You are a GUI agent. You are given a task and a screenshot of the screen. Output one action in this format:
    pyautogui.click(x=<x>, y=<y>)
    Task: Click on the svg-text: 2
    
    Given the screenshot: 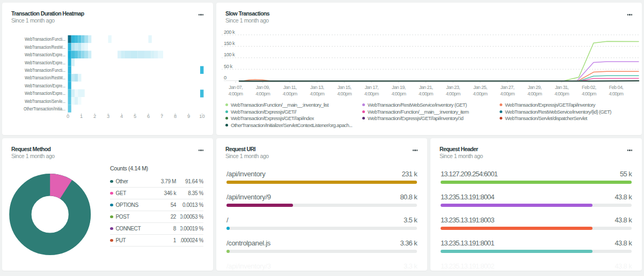 What is the action you would take?
    pyautogui.click(x=94, y=116)
    